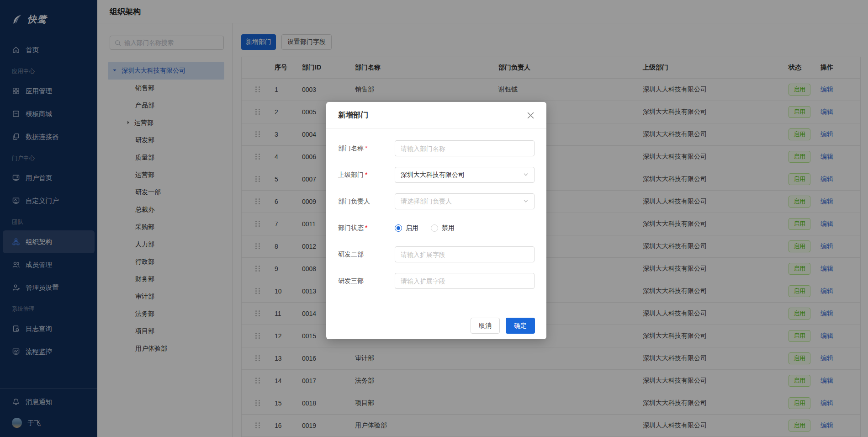 The image size is (868, 437). I want to click on dept-name-input, so click(465, 148).